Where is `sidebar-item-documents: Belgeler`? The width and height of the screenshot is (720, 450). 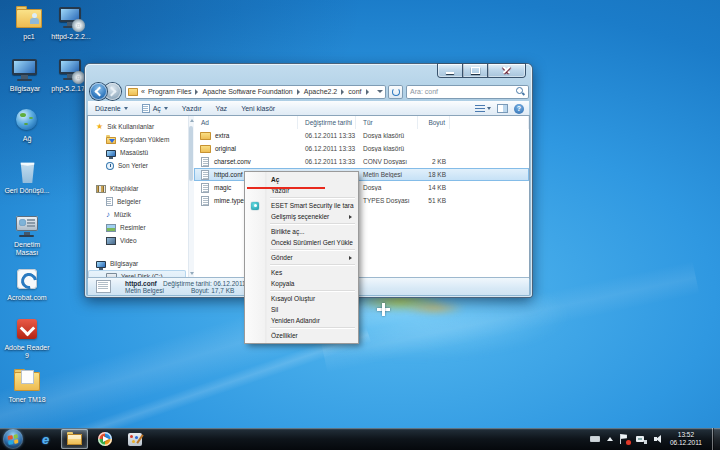
sidebar-item-documents: Belgeler is located at coordinates (141, 202).